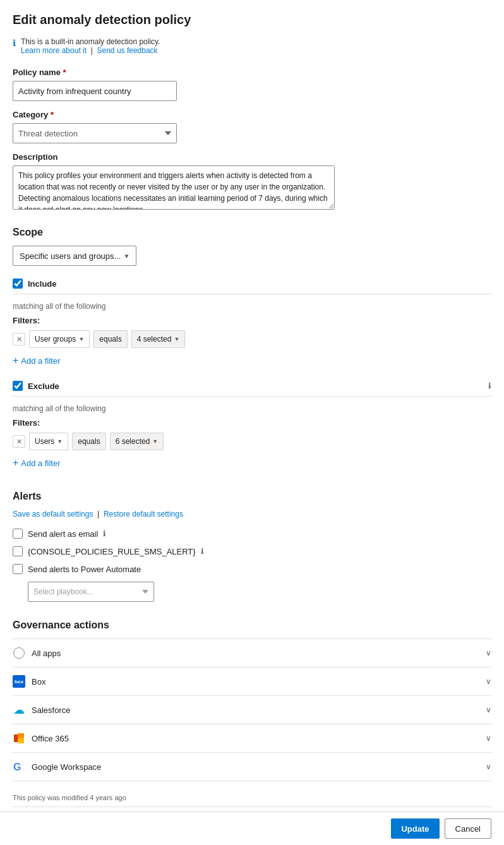  What do you see at coordinates (128, 51) in the screenshot?
I see `send-feedback-link: Send us feedback` at bounding box center [128, 51].